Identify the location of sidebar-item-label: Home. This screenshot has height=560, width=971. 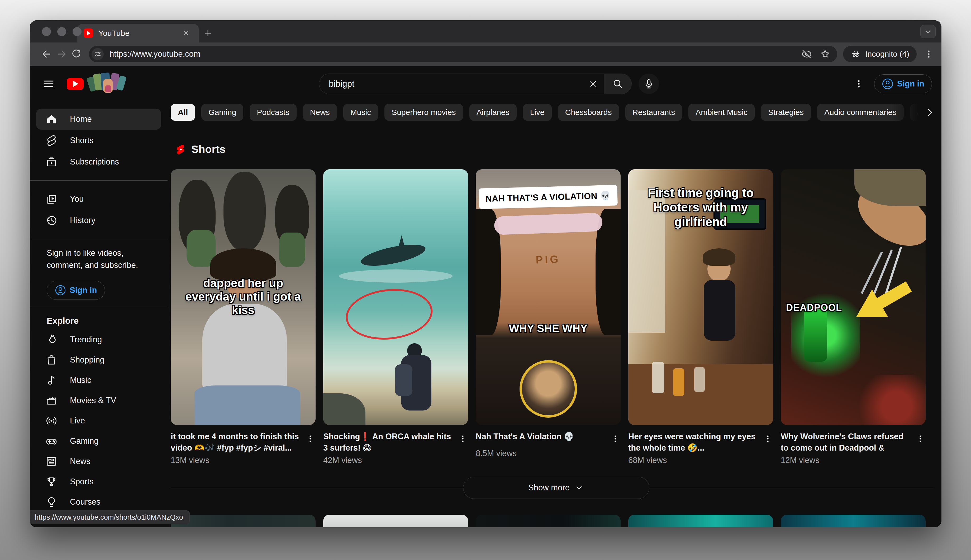
(81, 119).